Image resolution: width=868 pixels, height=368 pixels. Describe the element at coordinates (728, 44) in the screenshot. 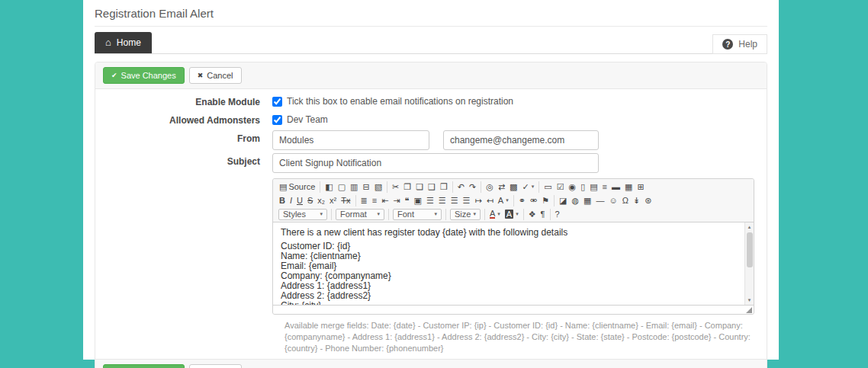

I see `help-icon: ?` at that location.